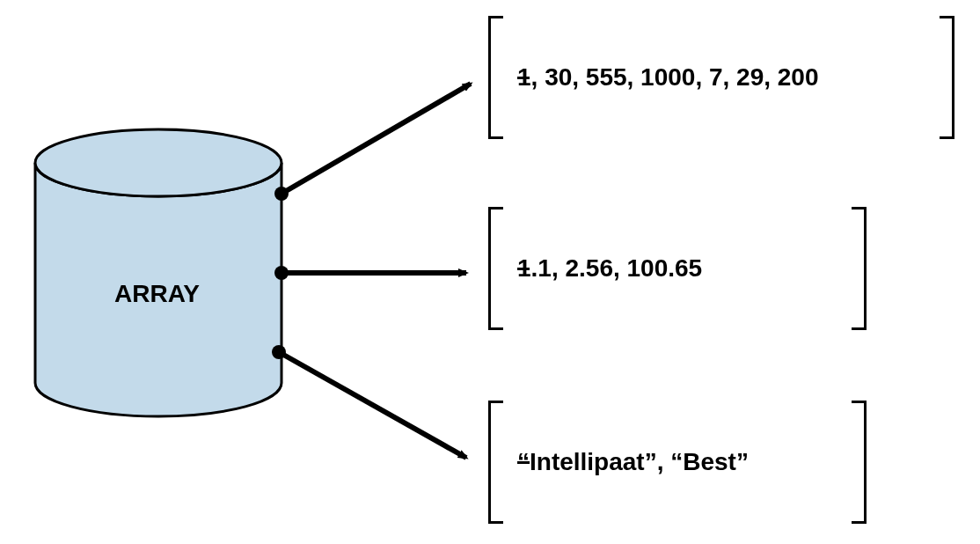  Describe the element at coordinates (669, 77) in the screenshot. I see `example-integers-text: 1, 30, 555, 1000, 7, 29, 200` at that location.